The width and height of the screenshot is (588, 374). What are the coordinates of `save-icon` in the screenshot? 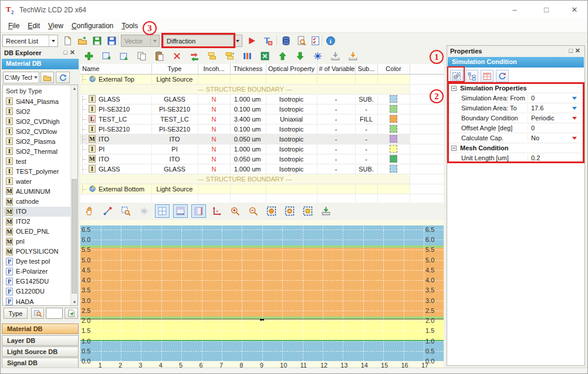 It's located at (97, 41).